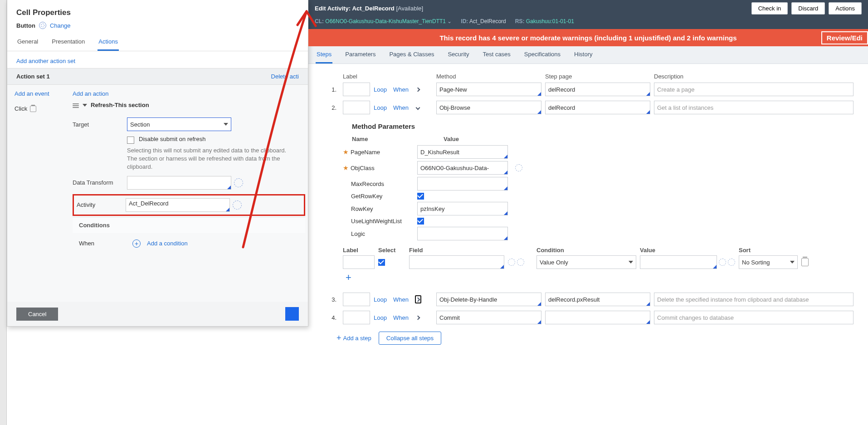 The width and height of the screenshot is (868, 425). What do you see at coordinates (583, 55) in the screenshot?
I see `tab-history: History` at bounding box center [583, 55].